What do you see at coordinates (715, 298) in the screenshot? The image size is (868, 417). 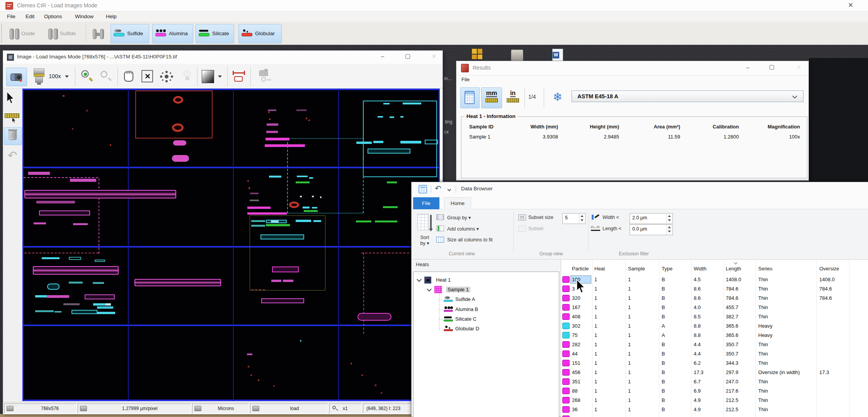 I see `table-row: 32011B8.6784.6Thin784.6` at bounding box center [715, 298].